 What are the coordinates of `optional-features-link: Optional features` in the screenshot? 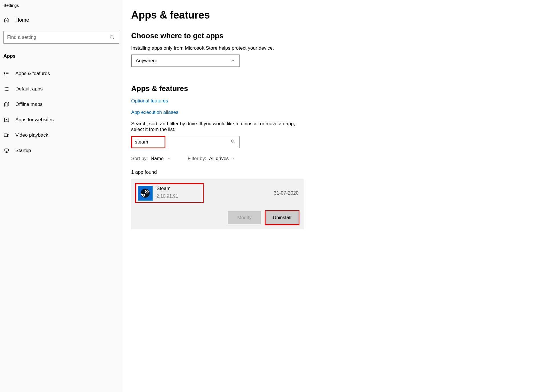 It's located at (331, 101).